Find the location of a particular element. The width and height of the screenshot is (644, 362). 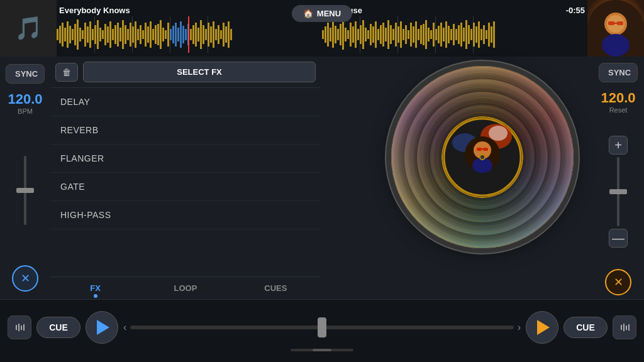

tab-fx: FX is located at coordinates (96, 288).